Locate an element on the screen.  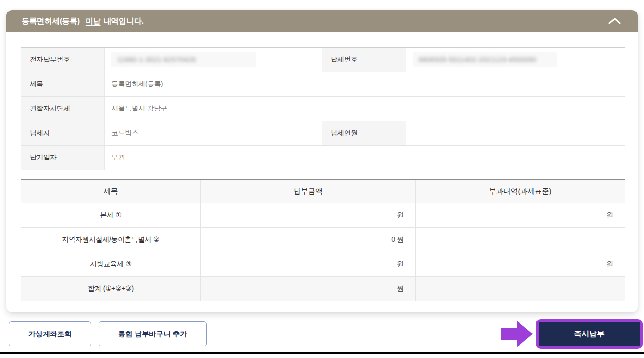
collapse-button is located at coordinates (615, 21).